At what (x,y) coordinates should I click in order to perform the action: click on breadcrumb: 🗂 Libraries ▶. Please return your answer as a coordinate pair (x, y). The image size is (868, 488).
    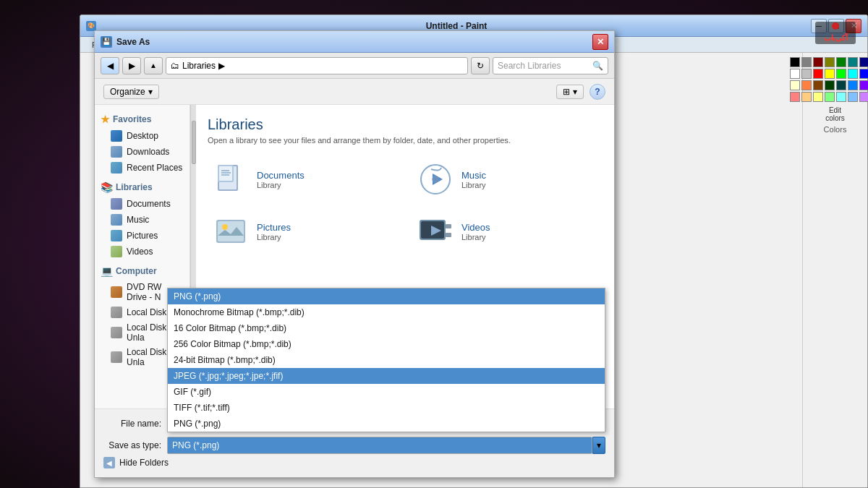
    Looking at the image, I should click on (317, 66).